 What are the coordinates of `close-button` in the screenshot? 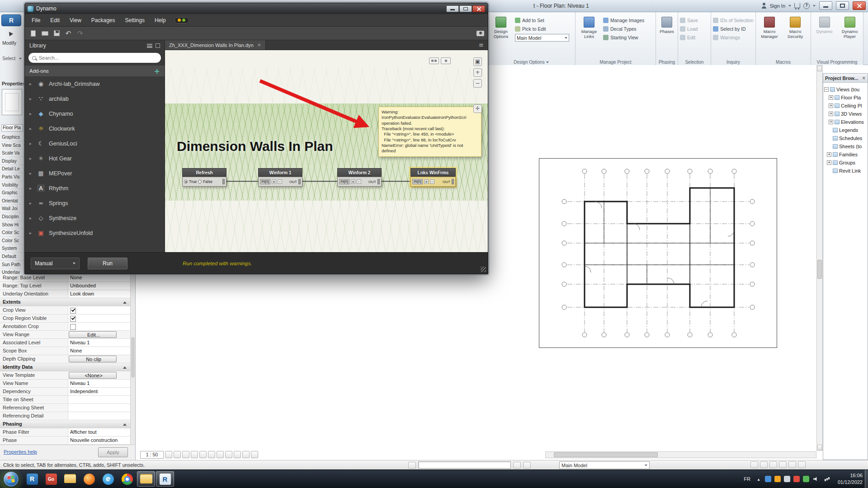 It's located at (479, 9).